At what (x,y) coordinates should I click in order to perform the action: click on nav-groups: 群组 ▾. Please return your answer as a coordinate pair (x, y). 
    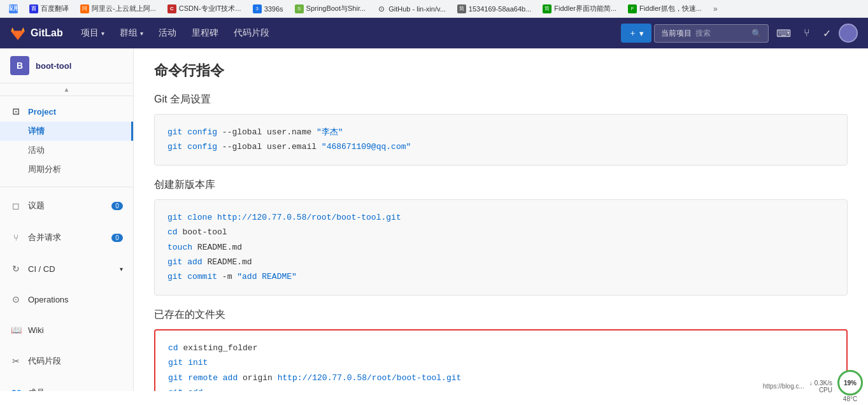
    Looking at the image, I should click on (131, 33).